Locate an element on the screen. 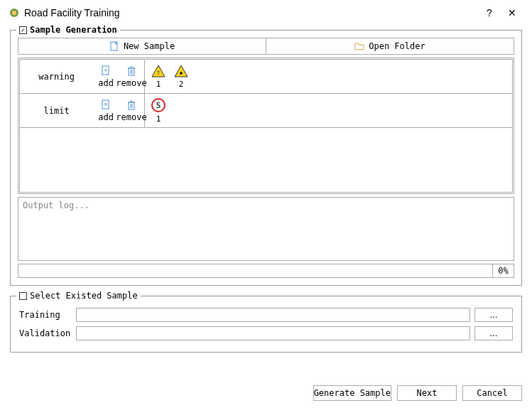  output-log: Output log... is located at coordinates (266, 229).